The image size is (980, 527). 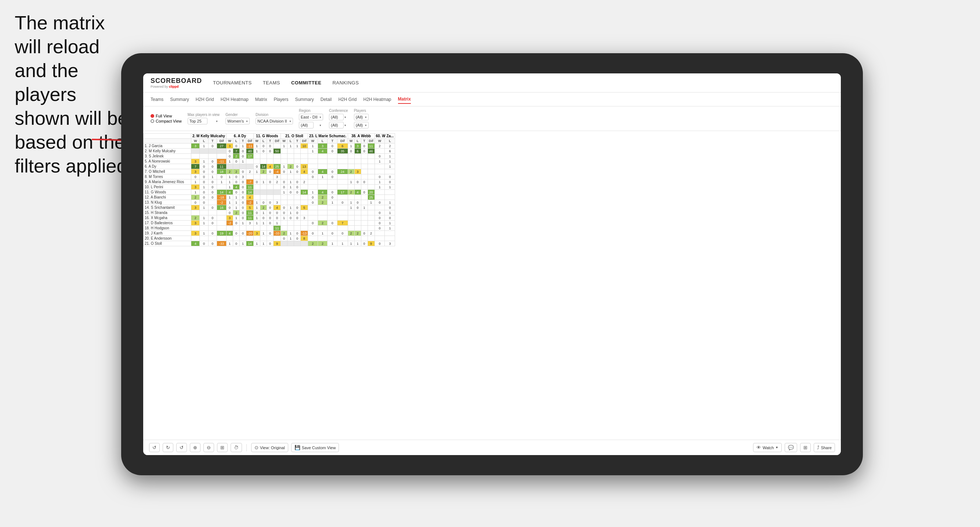 What do you see at coordinates (250, 182) in the screenshot?
I see `matrix-cell: -7` at bounding box center [250, 182].